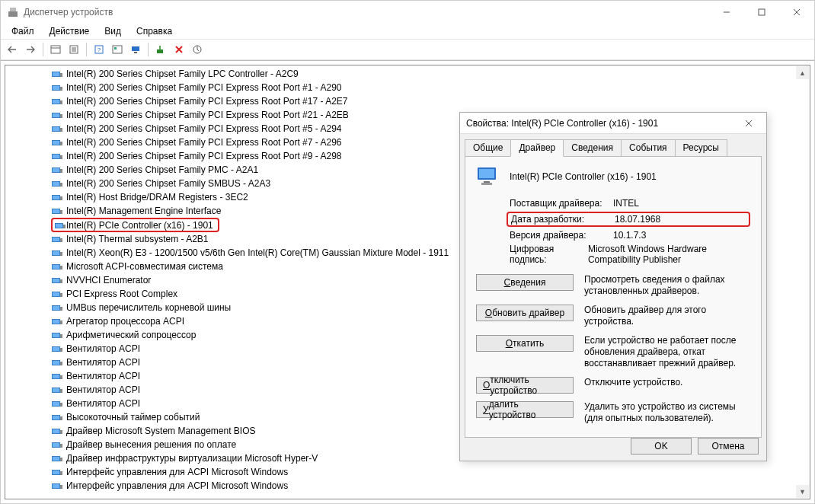 The image size is (815, 504). What do you see at coordinates (488, 177) in the screenshot?
I see `monitor-icon` at bounding box center [488, 177].